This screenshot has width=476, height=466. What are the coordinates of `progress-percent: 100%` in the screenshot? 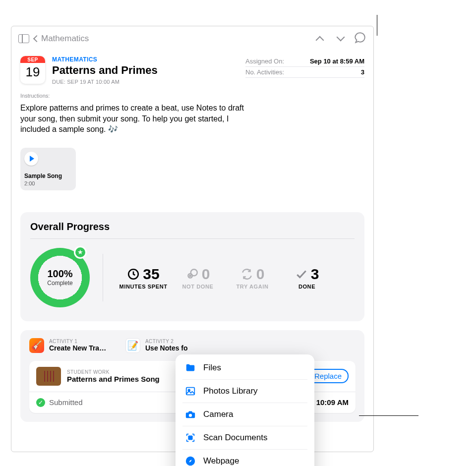 It's located at (60, 274).